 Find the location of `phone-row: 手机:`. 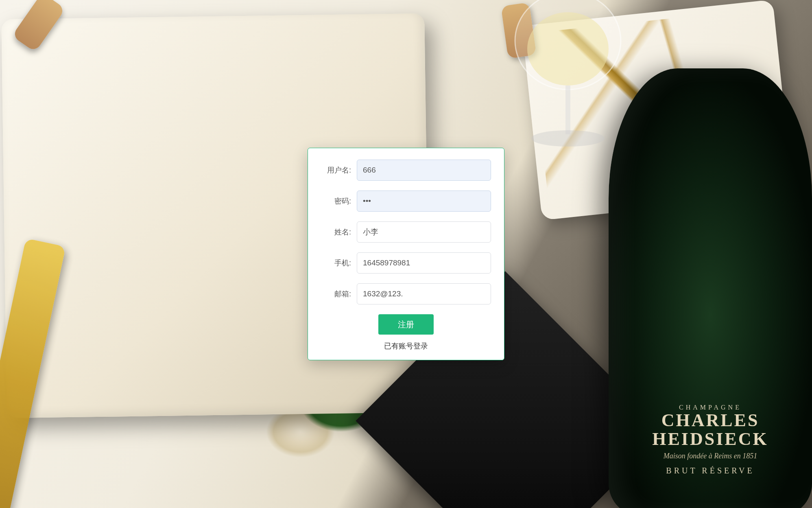

phone-row: 手机: is located at coordinates (406, 263).